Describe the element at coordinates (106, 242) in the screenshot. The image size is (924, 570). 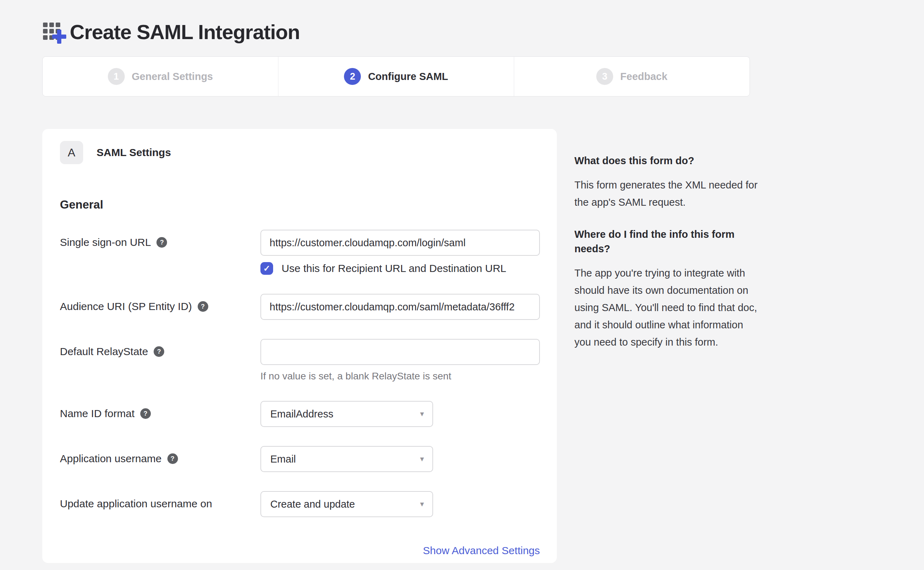
I see `sso-url-label: Single sign-on URL` at that location.